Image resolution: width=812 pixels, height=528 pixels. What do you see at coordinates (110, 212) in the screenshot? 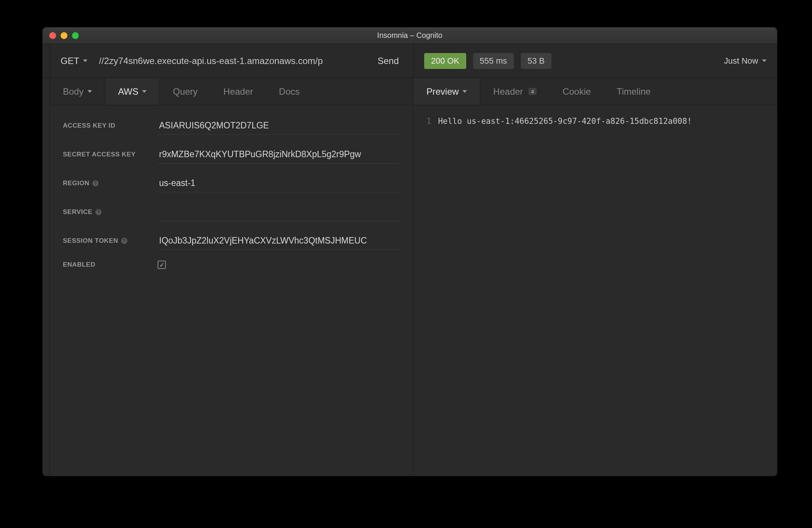
I see `label-service: SERVICE ?` at bounding box center [110, 212].